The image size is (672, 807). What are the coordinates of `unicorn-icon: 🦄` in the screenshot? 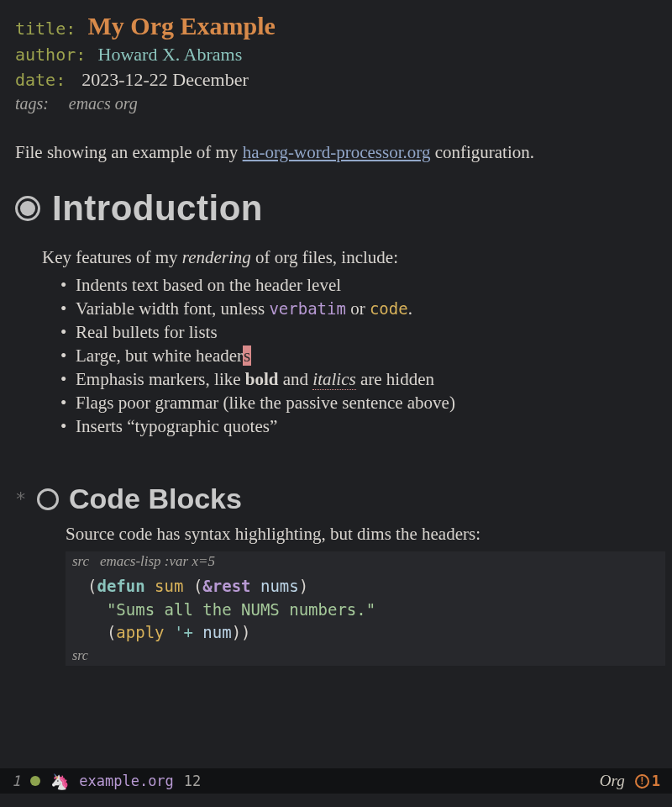 It's located at (60, 782).